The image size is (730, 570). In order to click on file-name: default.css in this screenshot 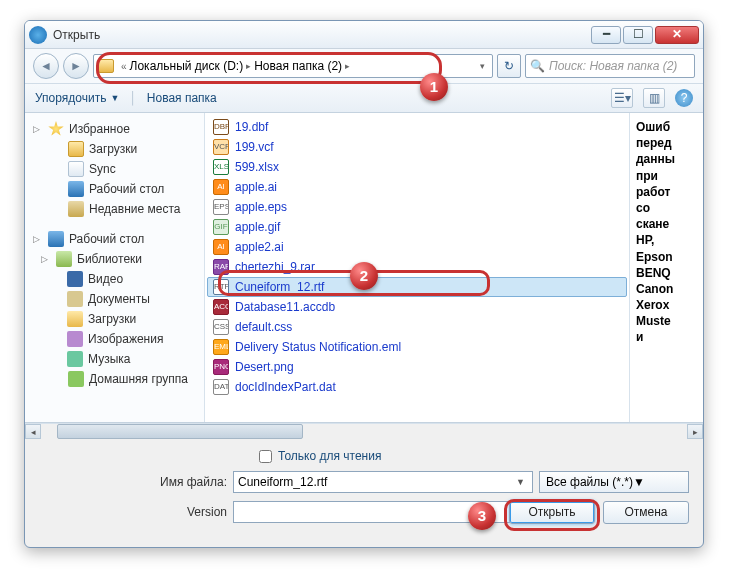, I will do `click(264, 327)`.